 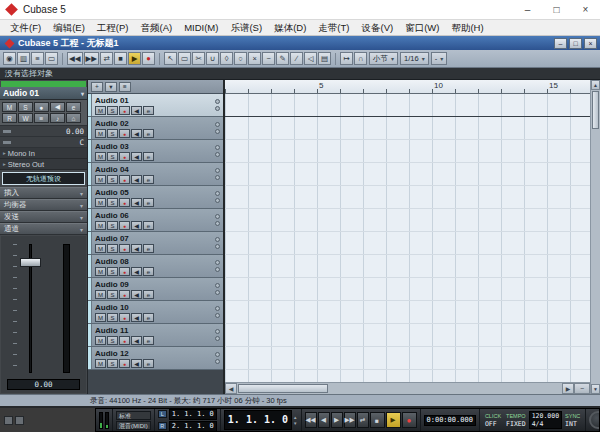 What do you see at coordinates (44, 132) in the screenshot?
I see `volume-row: 0.00` at bounding box center [44, 132].